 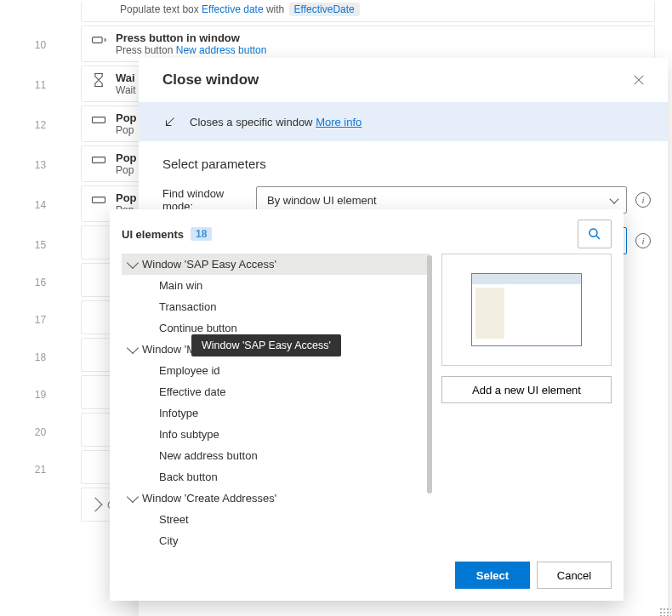 What do you see at coordinates (191, 37) in the screenshot?
I see `step-title: Press button in window` at bounding box center [191, 37].